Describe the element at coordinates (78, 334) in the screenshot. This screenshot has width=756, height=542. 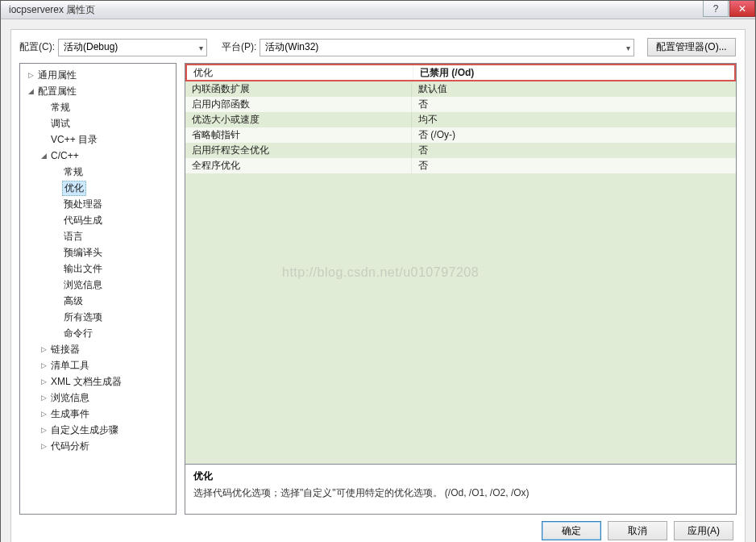
I see `tree-item-label: 命令行` at that location.